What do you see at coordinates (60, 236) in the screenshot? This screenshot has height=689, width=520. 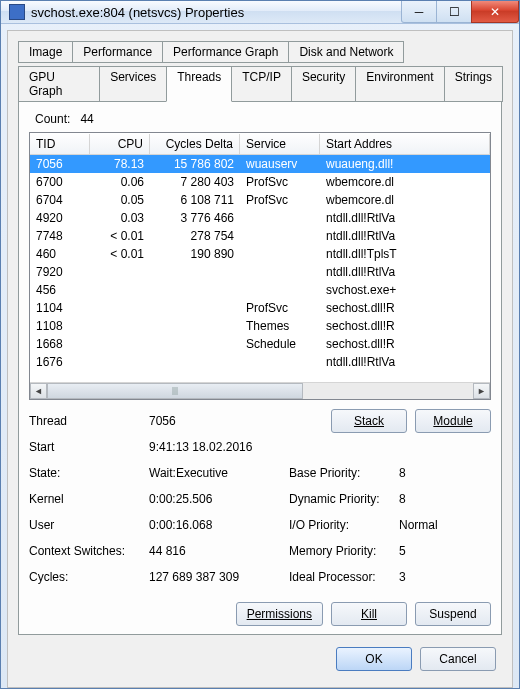 I see `cell-tid: 7748` at bounding box center [60, 236].